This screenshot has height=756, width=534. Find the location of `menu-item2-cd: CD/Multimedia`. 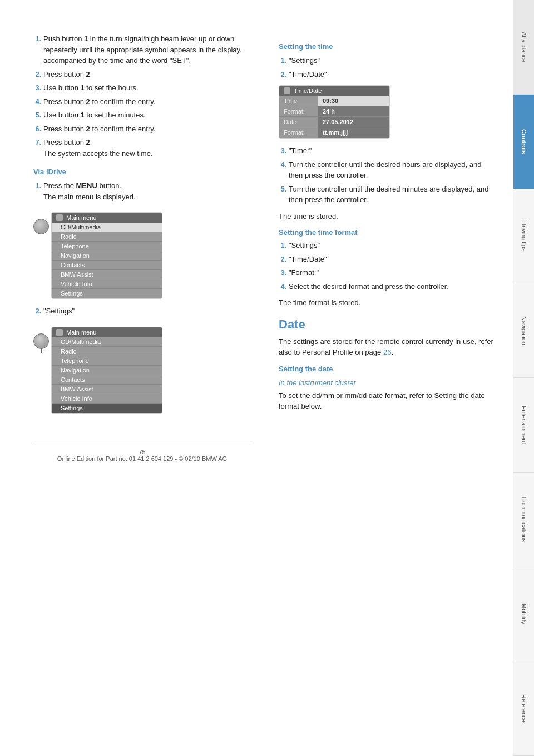

menu-item2-cd: CD/Multimedia is located at coordinates (107, 342).